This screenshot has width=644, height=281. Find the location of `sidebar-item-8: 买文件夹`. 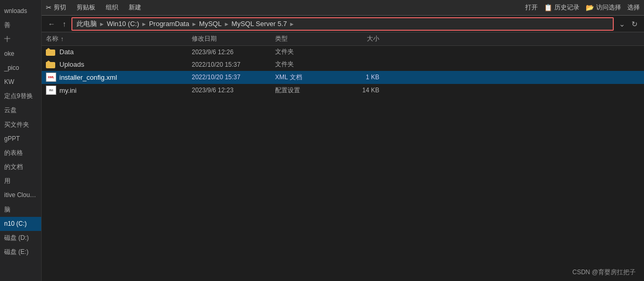

sidebar-item-8: 买文件夹 is located at coordinates (21, 125).